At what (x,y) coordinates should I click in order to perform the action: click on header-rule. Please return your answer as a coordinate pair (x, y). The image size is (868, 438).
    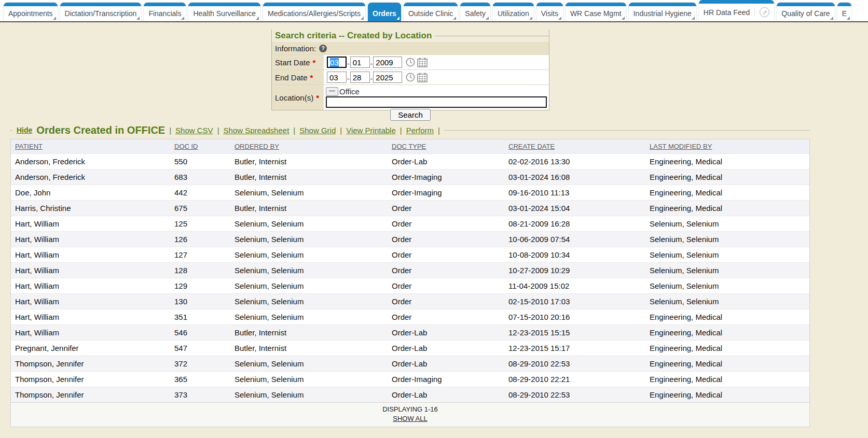
    Looking at the image, I should click on (627, 131).